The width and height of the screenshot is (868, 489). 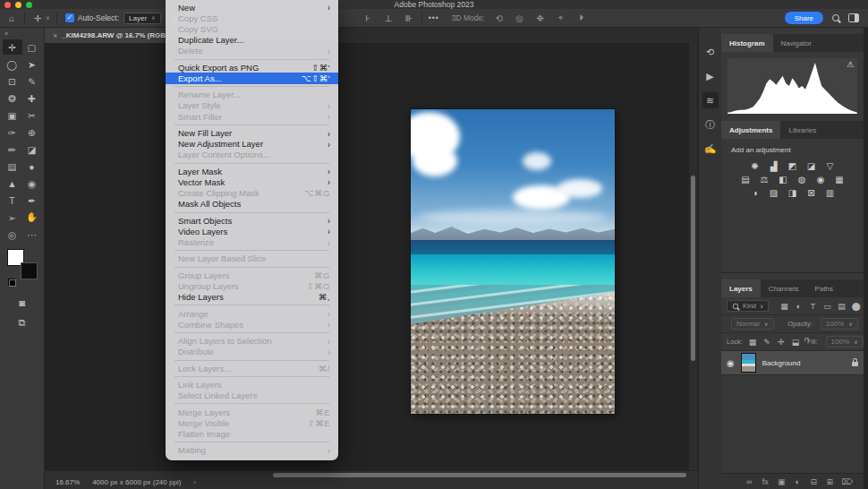 I want to click on new-layer-icon: ⊞, so click(x=830, y=482).